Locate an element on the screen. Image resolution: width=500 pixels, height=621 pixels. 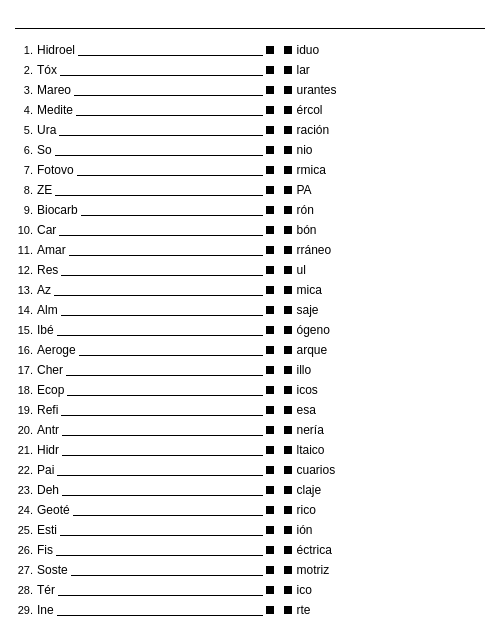
row-number: 21. is located at coordinates (26, 450).